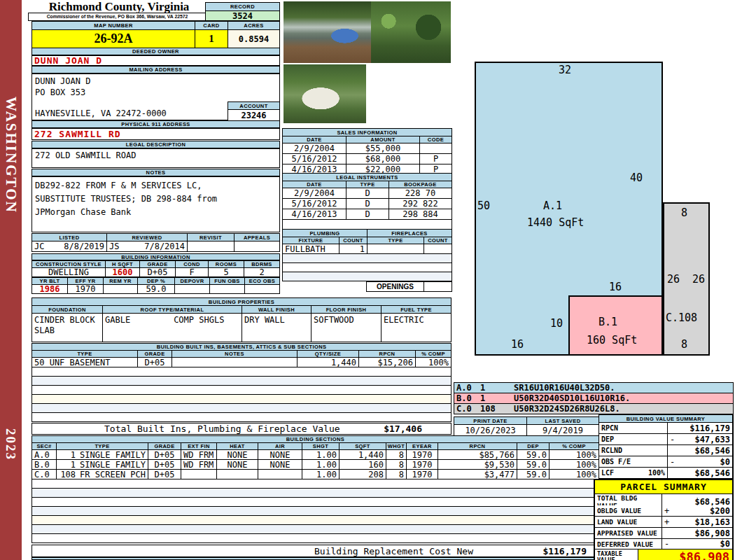 The image size is (735, 560). What do you see at coordinates (617, 559) in the screenshot?
I see `taxable-label-line2: VALUE` at bounding box center [617, 559].